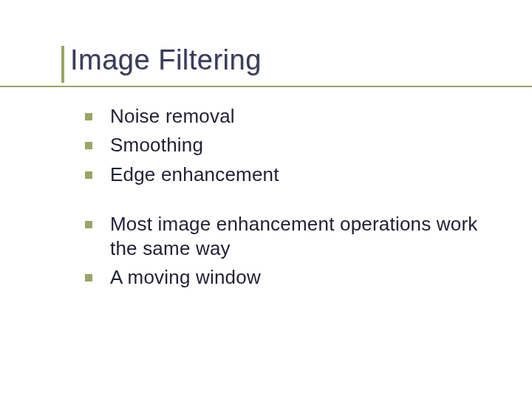 This screenshot has height=399, width=532. I want to click on title-vertical-bar, so click(63, 64).